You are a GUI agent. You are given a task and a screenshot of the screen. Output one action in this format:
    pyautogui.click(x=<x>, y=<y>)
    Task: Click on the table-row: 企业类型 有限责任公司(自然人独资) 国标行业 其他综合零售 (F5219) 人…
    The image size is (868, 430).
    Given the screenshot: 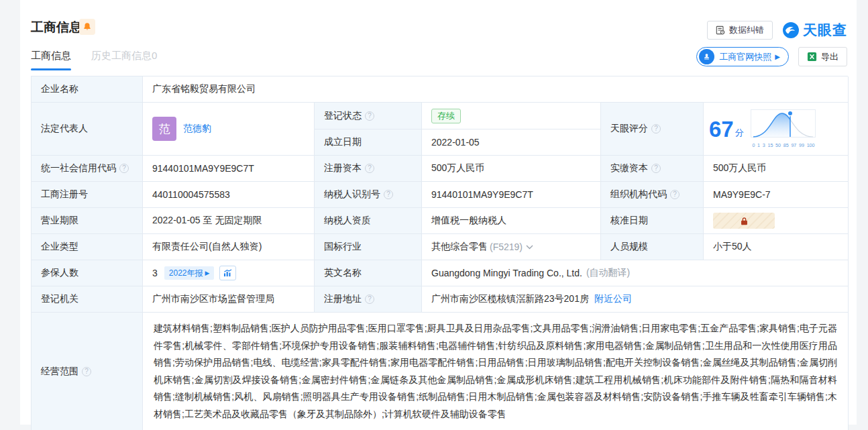 What is the action you would take?
    pyautogui.click(x=440, y=247)
    